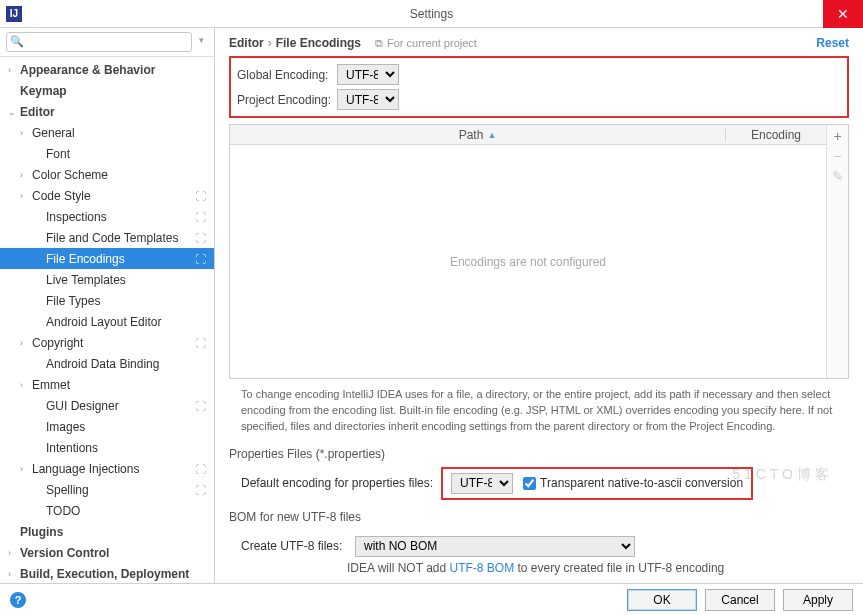  What do you see at coordinates (107, 258) in the screenshot?
I see `sidebar-item-file-encodings: File Encodings⛶` at bounding box center [107, 258].